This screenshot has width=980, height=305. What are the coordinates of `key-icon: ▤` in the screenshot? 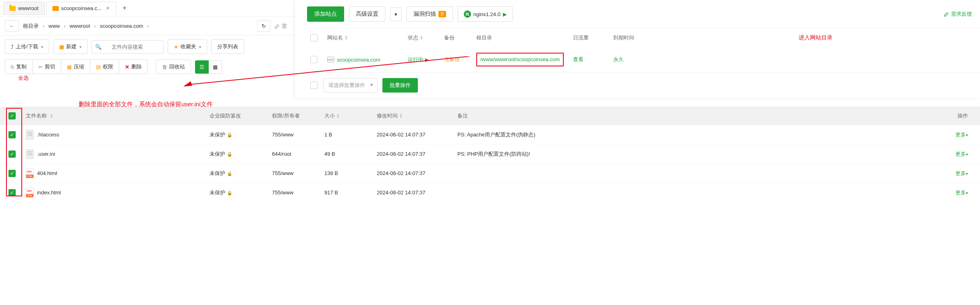 It's located at (98, 67).